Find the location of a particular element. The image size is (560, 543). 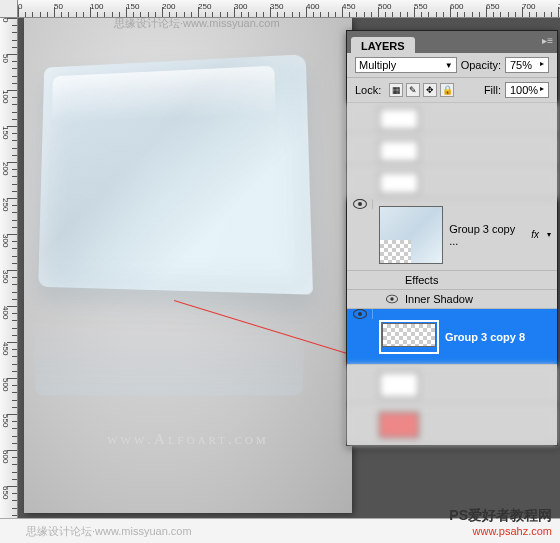

effect-name: Inner Shadow is located at coordinates (439, 299).